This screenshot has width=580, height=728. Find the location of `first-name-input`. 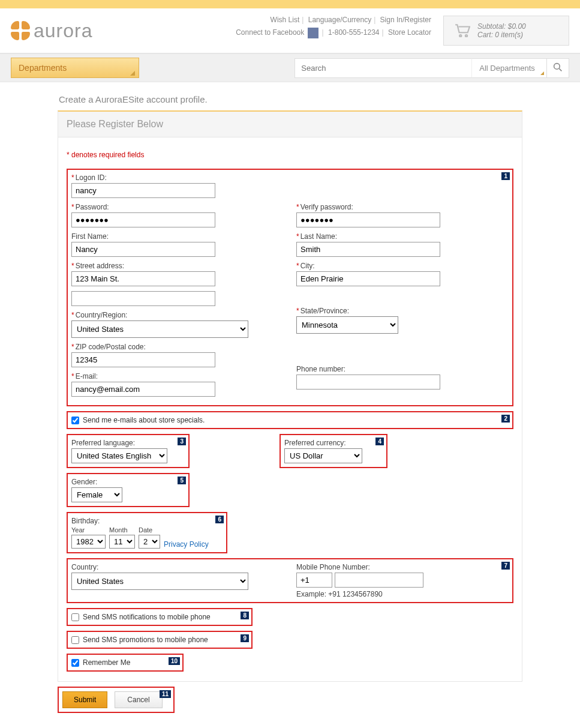

first-name-input is located at coordinates (143, 250).